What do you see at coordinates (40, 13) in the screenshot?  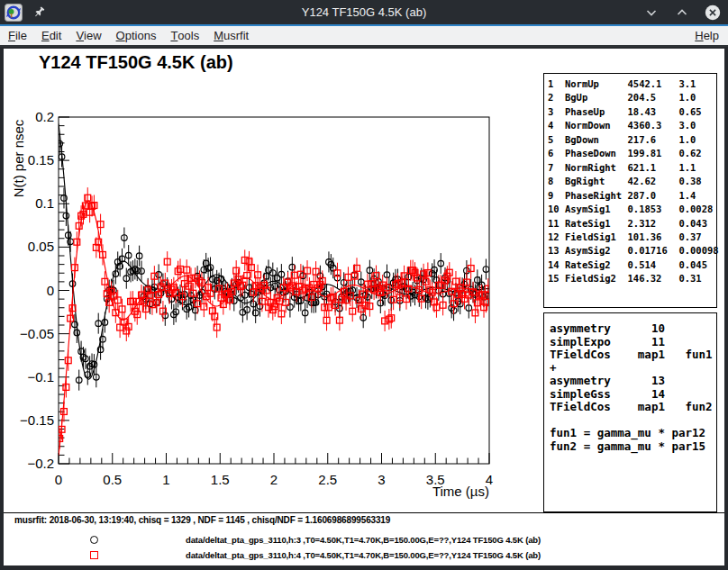 I see `pin-icon` at bounding box center [40, 13].